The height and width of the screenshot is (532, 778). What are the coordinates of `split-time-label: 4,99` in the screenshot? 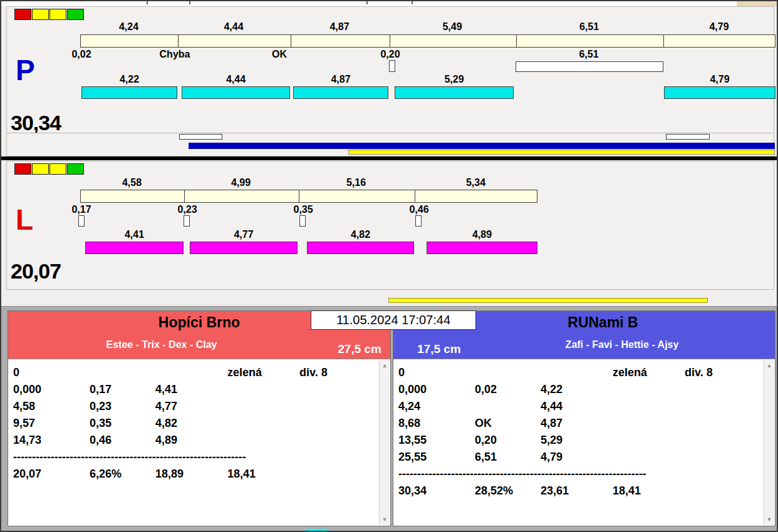 It's located at (241, 183).